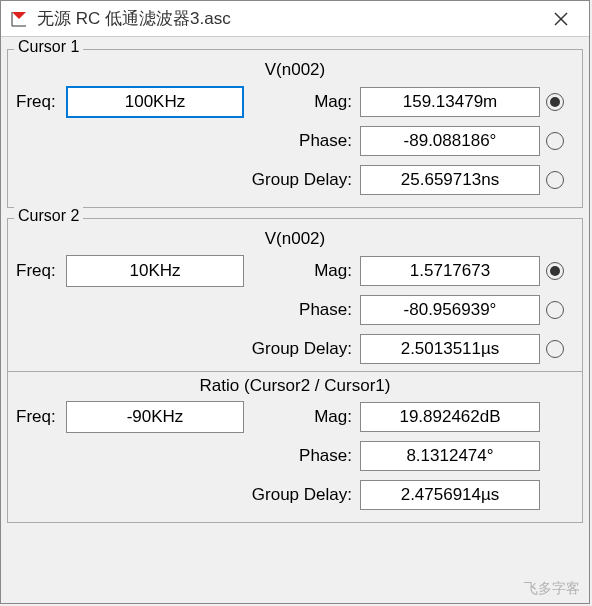 The height and width of the screenshot is (606, 592). I want to click on cursor2-phase-row: Phase: -80.956939°, so click(295, 310).